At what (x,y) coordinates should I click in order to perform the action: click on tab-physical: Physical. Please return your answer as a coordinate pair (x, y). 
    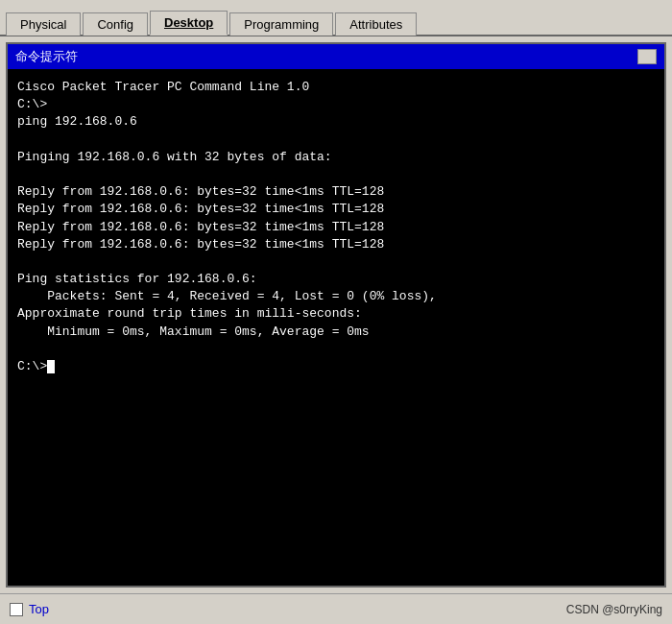
    Looking at the image, I should click on (43, 24).